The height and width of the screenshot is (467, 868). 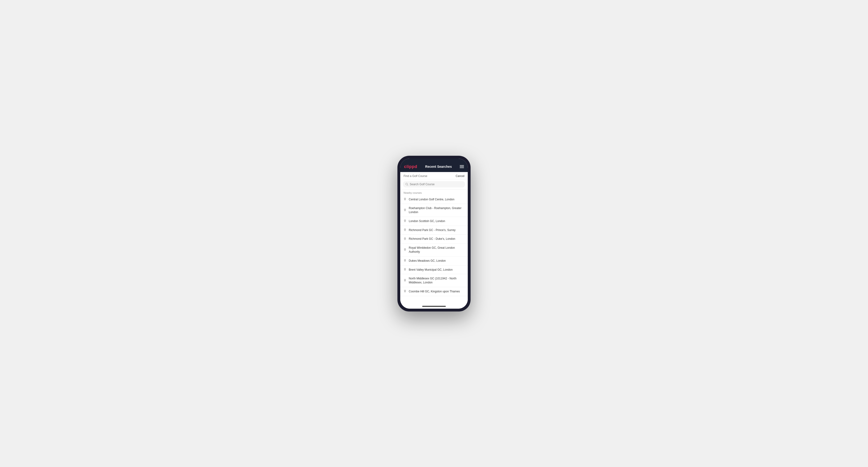 What do you see at coordinates (462, 166) in the screenshot?
I see `hamburger-menu-icon` at bounding box center [462, 166].